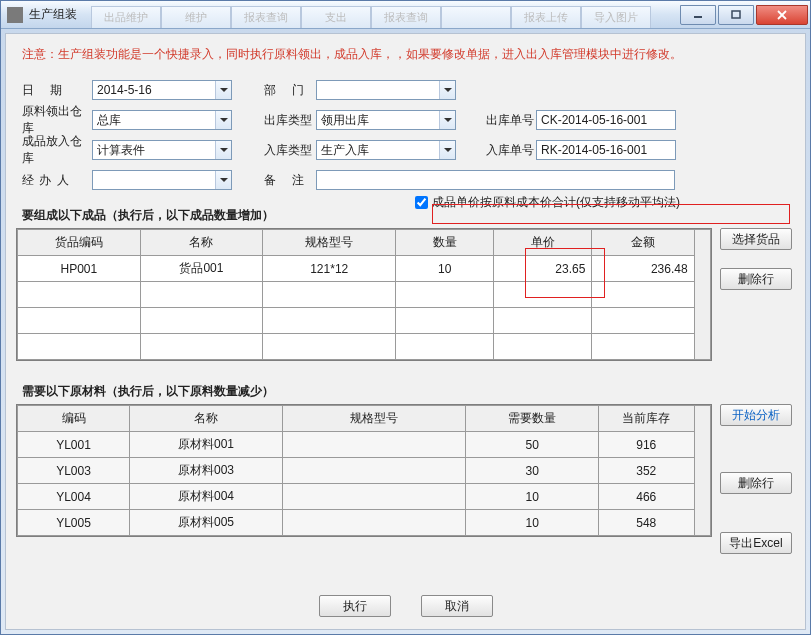 The height and width of the screenshot is (635, 811). What do you see at coordinates (74, 445) in the screenshot?
I see `cell: YL001` at bounding box center [74, 445].